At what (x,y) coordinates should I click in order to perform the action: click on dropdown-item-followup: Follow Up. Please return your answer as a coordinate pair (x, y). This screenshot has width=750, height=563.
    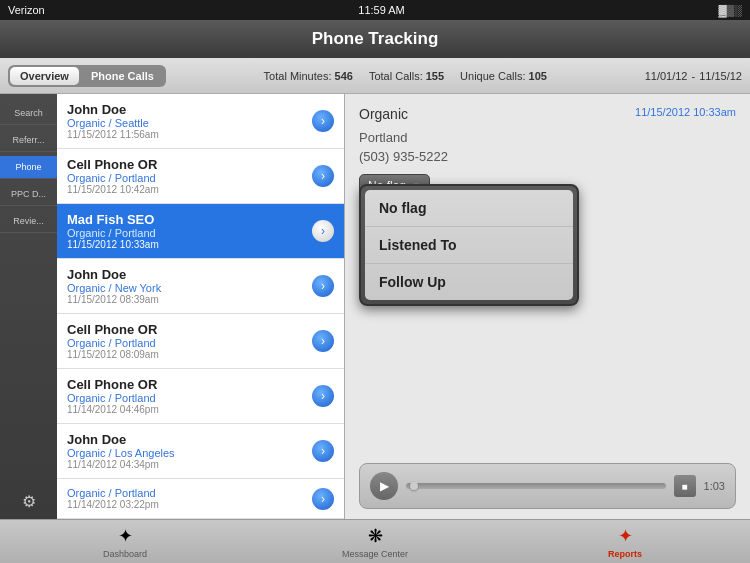
    Looking at the image, I should click on (469, 282).